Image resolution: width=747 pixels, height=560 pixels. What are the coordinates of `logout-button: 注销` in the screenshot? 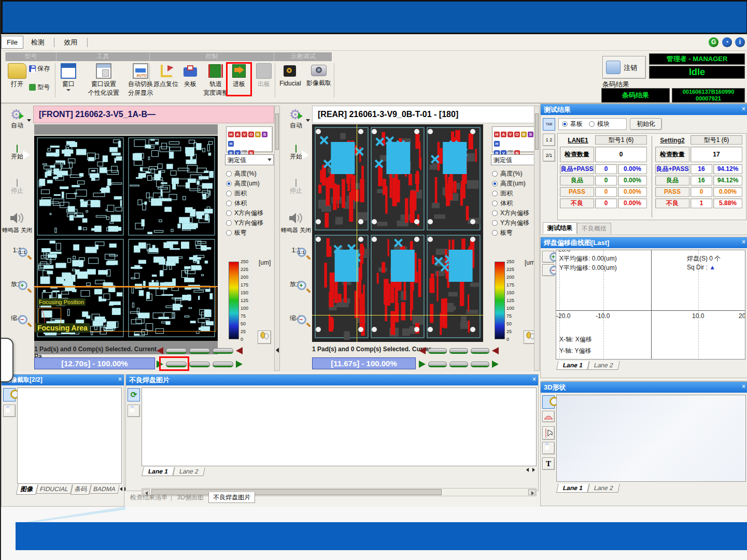 It's located at (624, 67).